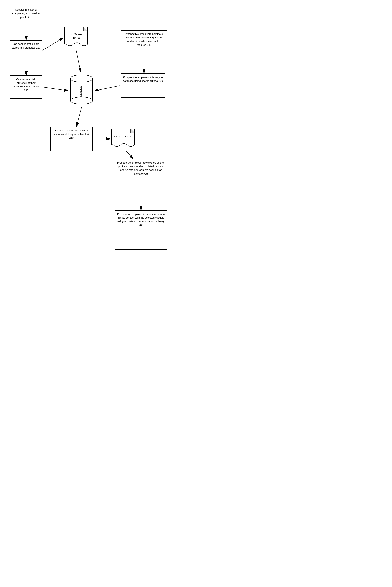  Describe the element at coordinates (26, 85) in the screenshot. I see `box-230-label: Casuals maintain currency of their avail…` at that location.